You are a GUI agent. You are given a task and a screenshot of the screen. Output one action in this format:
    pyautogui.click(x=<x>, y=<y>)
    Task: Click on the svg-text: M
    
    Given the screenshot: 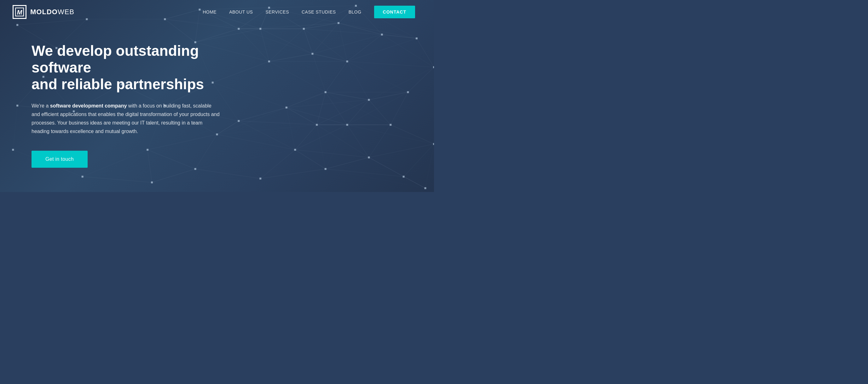 What is the action you would take?
    pyautogui.click(x=20, y=12)
    